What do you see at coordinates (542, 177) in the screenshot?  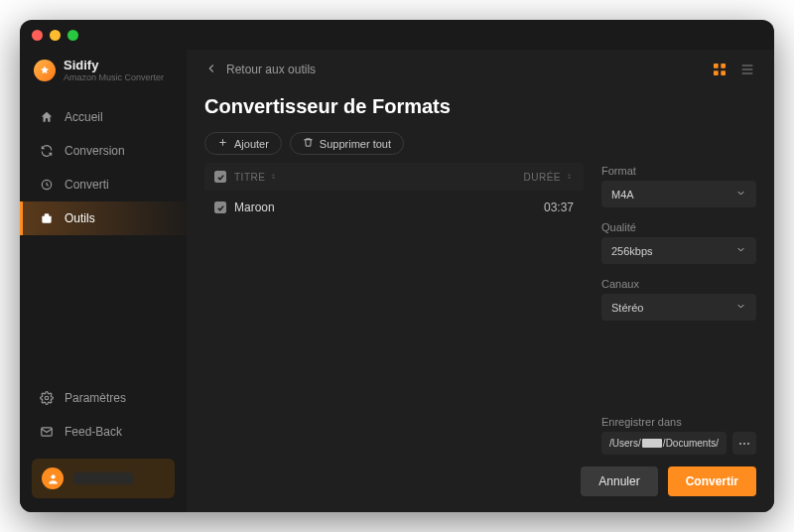 I see `col-duration: DURÉE` at bounding box center [542, 177].